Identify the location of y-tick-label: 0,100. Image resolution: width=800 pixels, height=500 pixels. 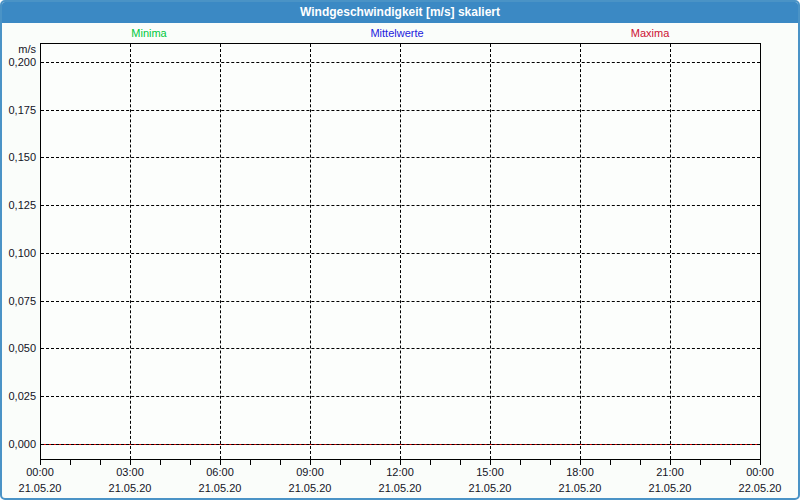
(19, 253).